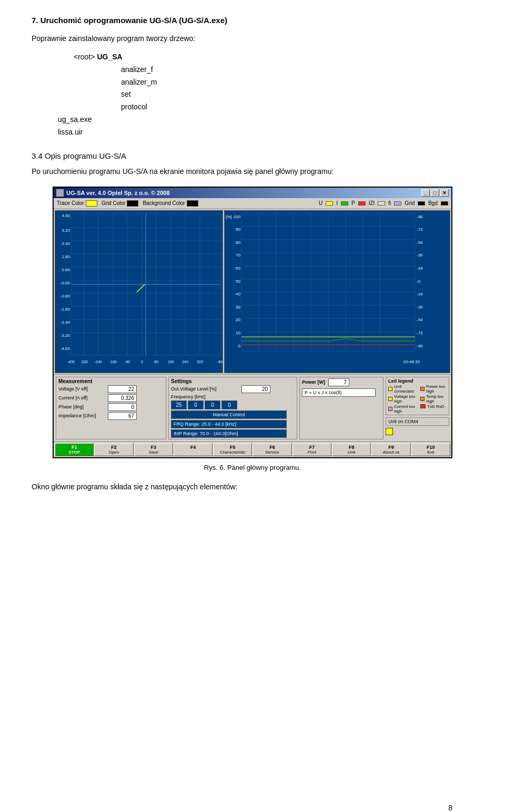  Describe the element at coordinates (329, 203) in the screenshot. I see `u-led` at that location.